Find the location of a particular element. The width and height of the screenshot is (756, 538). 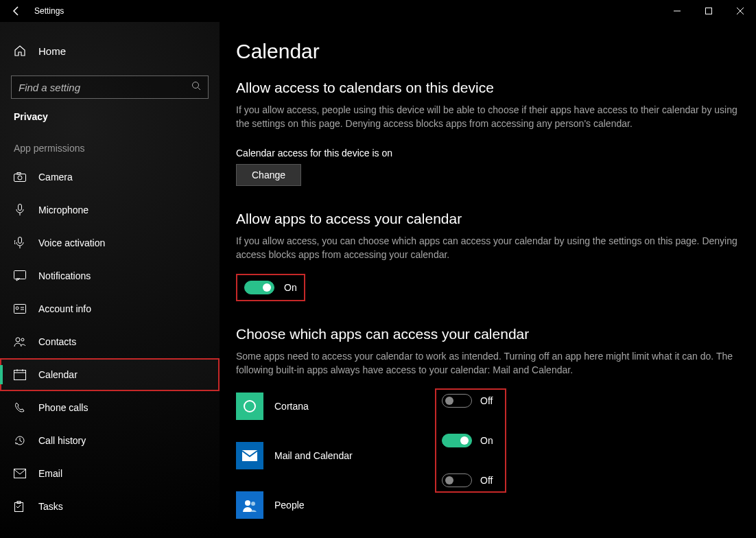

app-name: Mail and Calendar is located at coordinates (350, 456).